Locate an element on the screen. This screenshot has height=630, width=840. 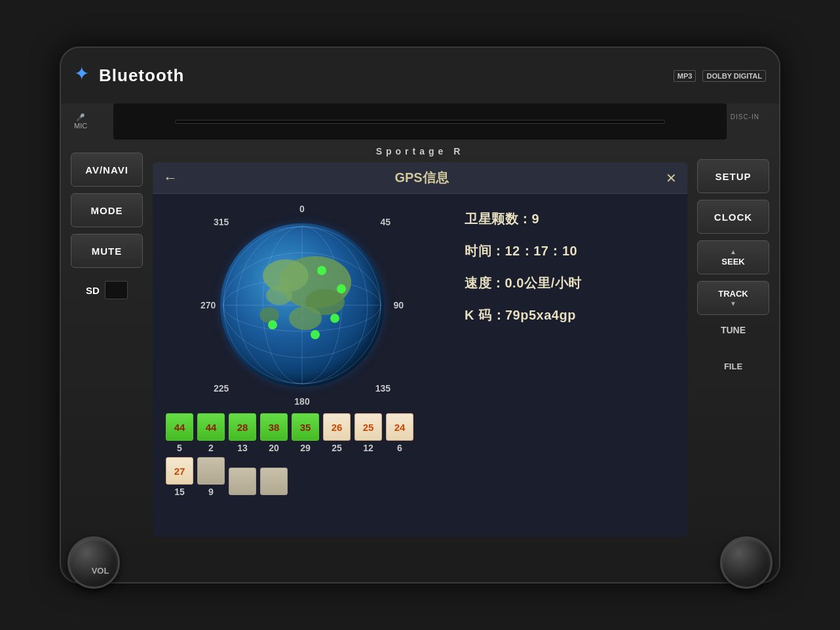
satellite-bar: 24 is located at coordinates (400, 427).